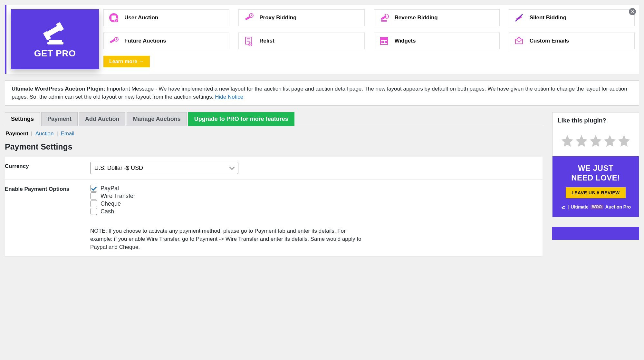 This screenshot has width=644, height=360. What do you see at coordinates (596, 187) in the screenshot?
I see `review-box: WE JUST NEED LOVE! LEAVE US A REVIEW | U…` at bounding box center [596, 187].